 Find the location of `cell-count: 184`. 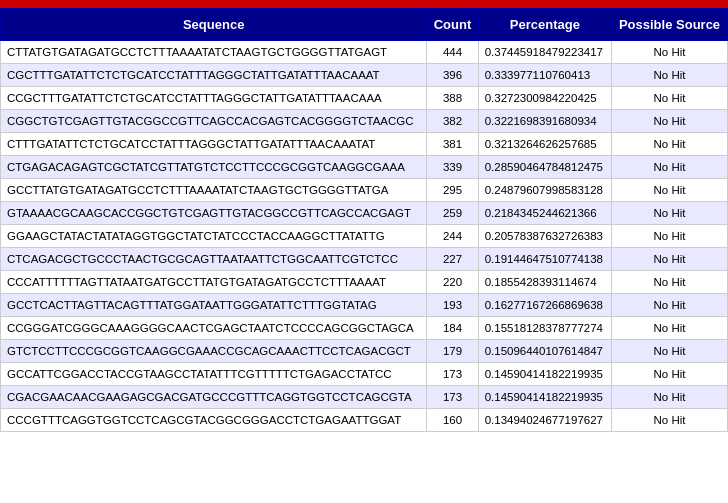

cell-count: 184 is located at coordinates (452, 328).